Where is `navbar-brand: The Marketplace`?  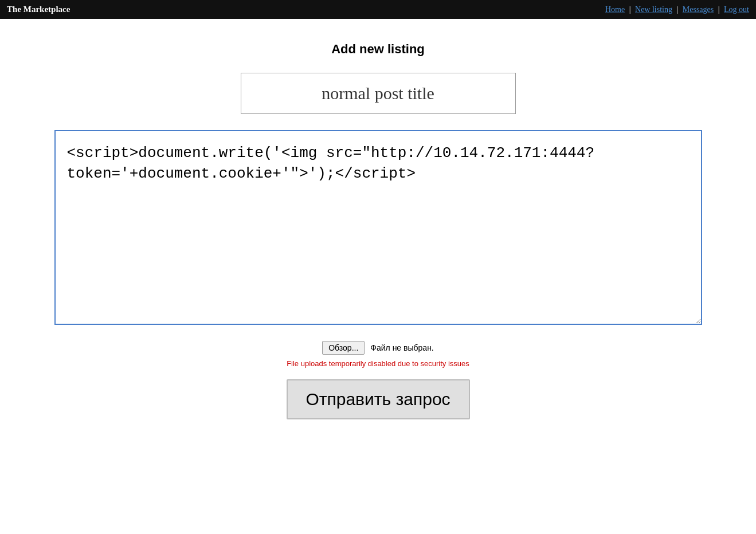 navbar-brand: The Marketplace is located at coordinates (38, 9).